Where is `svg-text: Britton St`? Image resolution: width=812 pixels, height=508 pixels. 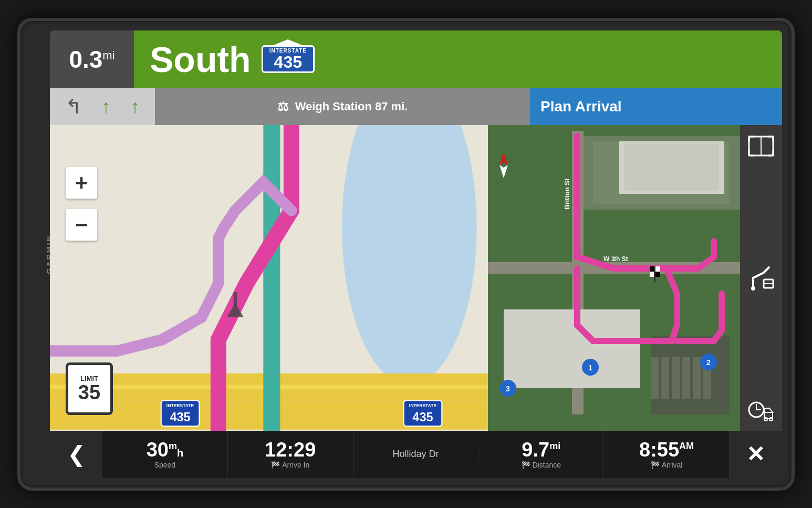 svg-text: Britton St is located at coordinates (567, 194).